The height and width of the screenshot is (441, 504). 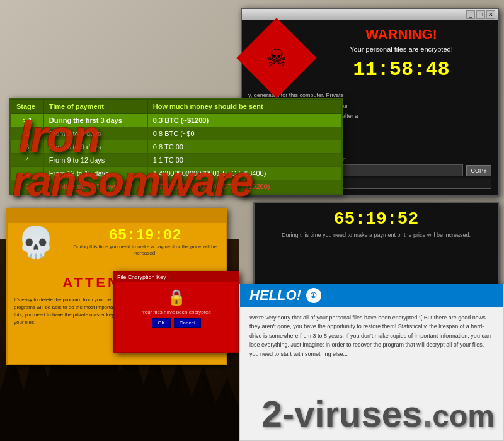 What do you see at coordinates (276, 58) in the screenshot?
I see `skull-diamond: ☠` at bounding box center [276, 58].